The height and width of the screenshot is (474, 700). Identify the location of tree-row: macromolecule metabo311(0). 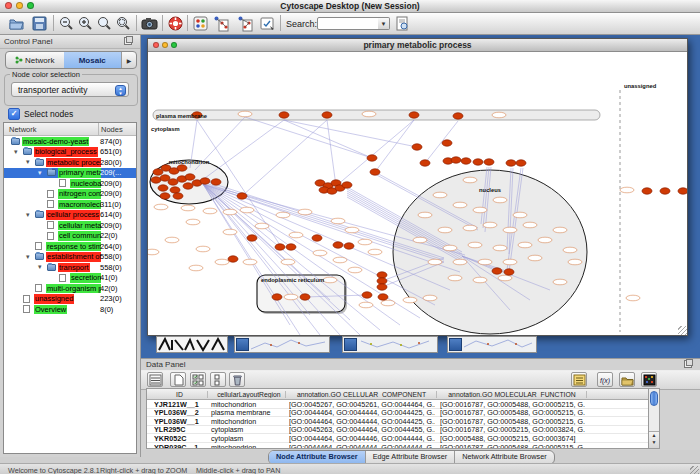
(70, 204).